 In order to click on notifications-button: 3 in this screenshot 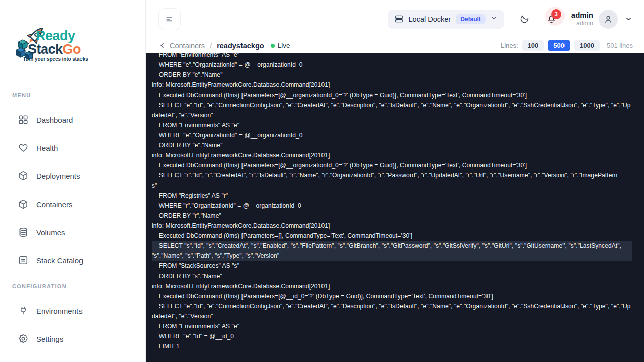, I will do `click(551, 19)`.